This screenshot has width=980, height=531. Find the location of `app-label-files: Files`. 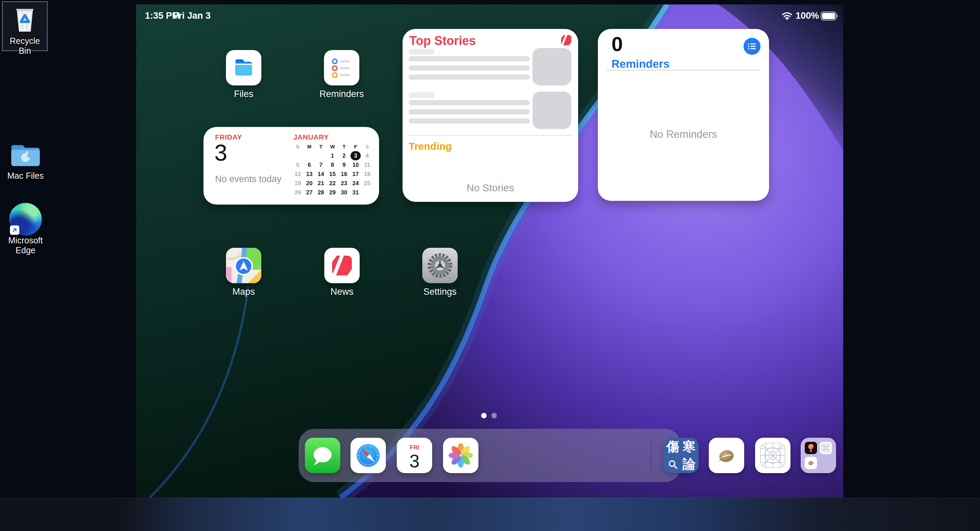

app-label-files: Files is located at coordinates (243, 94).